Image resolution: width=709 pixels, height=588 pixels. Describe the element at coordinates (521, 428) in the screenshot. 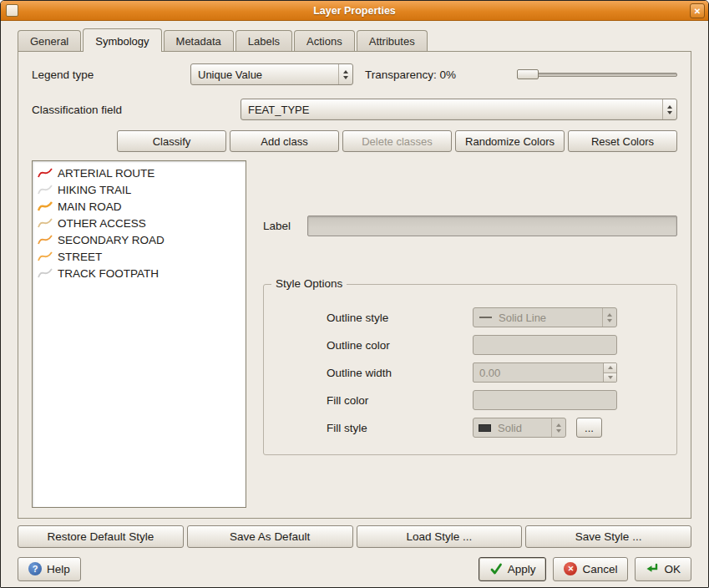

I see `fill-style-value: Solid` at that location.